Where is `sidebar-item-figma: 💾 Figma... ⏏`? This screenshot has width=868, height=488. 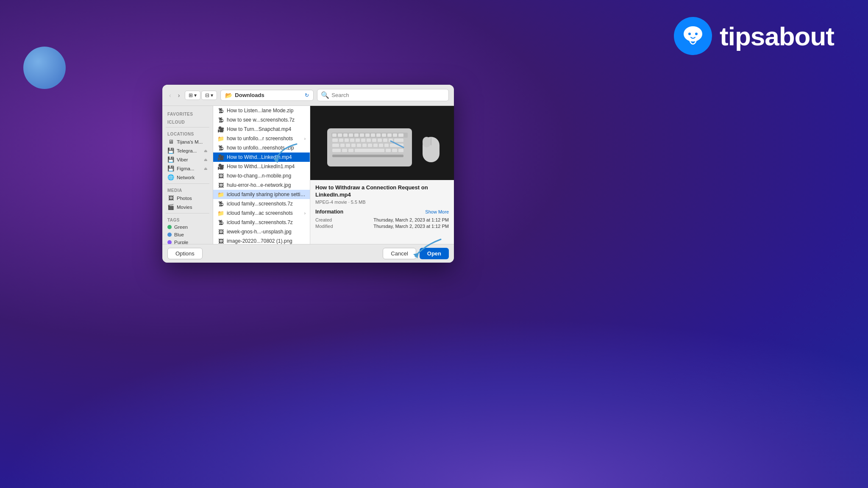 sidebar-item-figma: 💾 Figma... ⏏ is located at coordinates (187, 169).